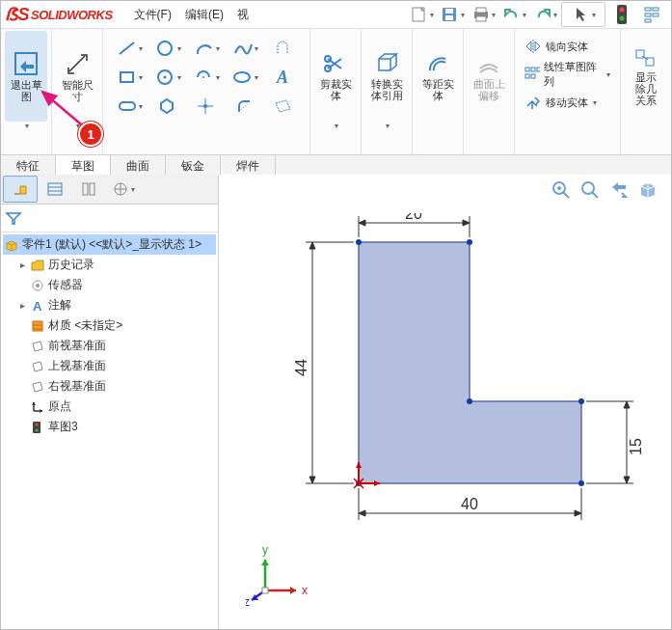 Image resolution: width=672 pixels, height=630 pixels. I want to click on svg-text: z, so click(248, 602).